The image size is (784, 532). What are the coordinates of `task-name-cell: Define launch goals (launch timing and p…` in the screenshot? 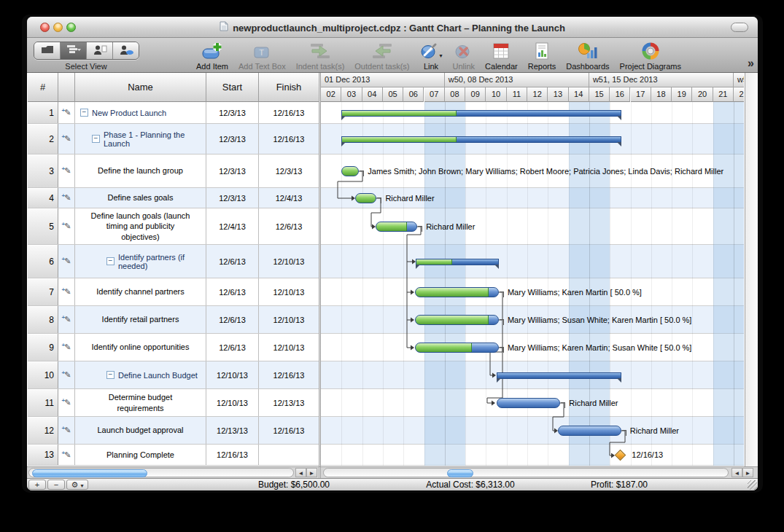 It's located at (141, 226).